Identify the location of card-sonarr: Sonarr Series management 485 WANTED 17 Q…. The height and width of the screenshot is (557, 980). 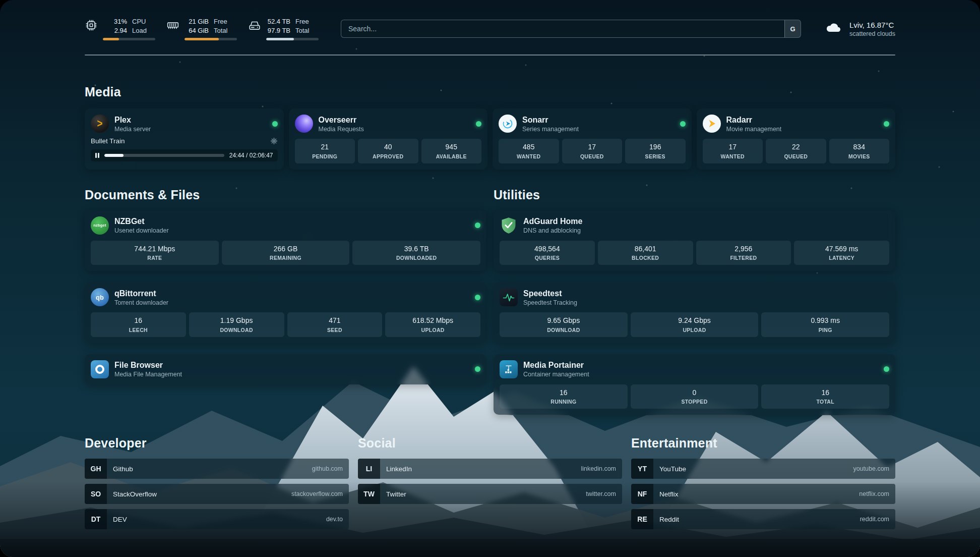
(592, 139).